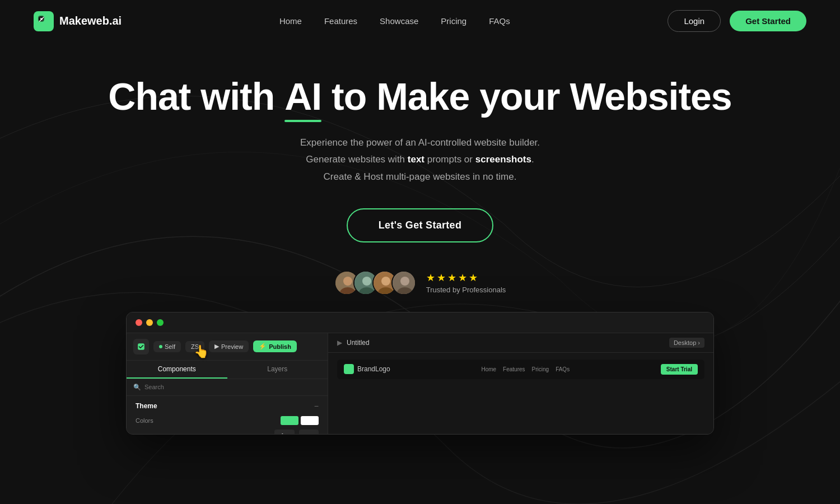 The image size is (840, 504). What do you see at coordinates (420, 225) in the screenshot?
I see `cta-button: Let's Get Started` at bounding box center [420, 225].